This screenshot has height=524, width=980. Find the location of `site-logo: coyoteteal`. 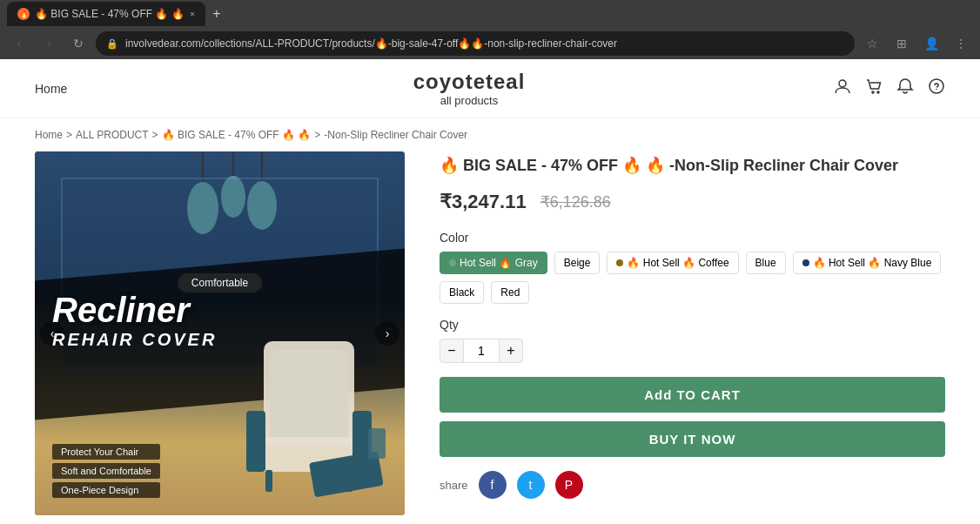

site-logo: coyoteteal is located at coordinates (470, 82).